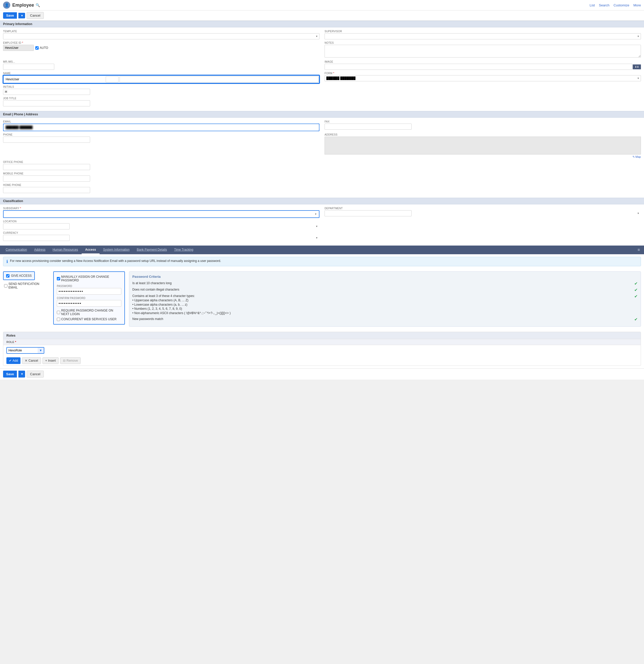 The height and width of the screenshot is (664, 644). I want to click on role-cancel-button: ✕ Cancel, so click(31, 360).